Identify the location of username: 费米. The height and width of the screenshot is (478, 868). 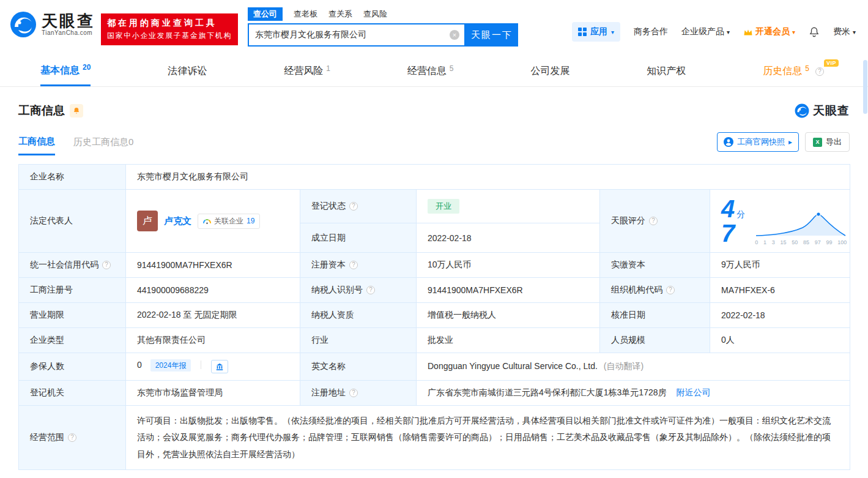
(842, 32).